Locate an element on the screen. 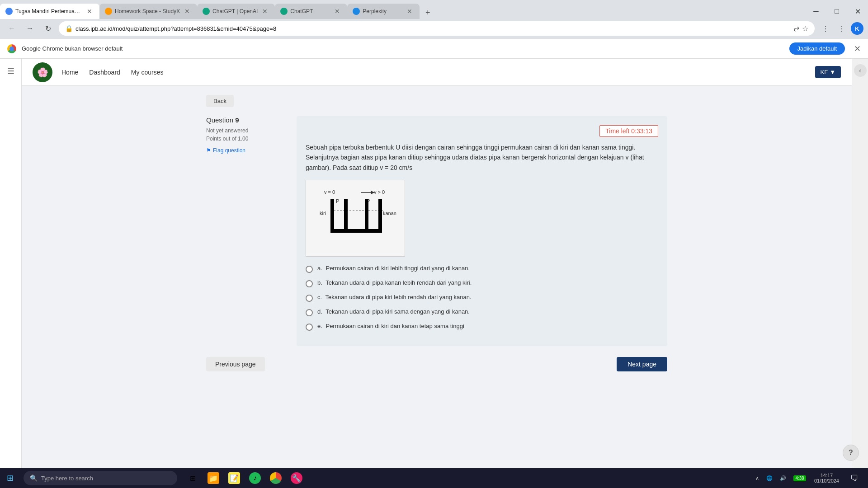 This screenshot has width=868, height=488. notification-center-button: 🗨 is located at coordinates (854, 478).